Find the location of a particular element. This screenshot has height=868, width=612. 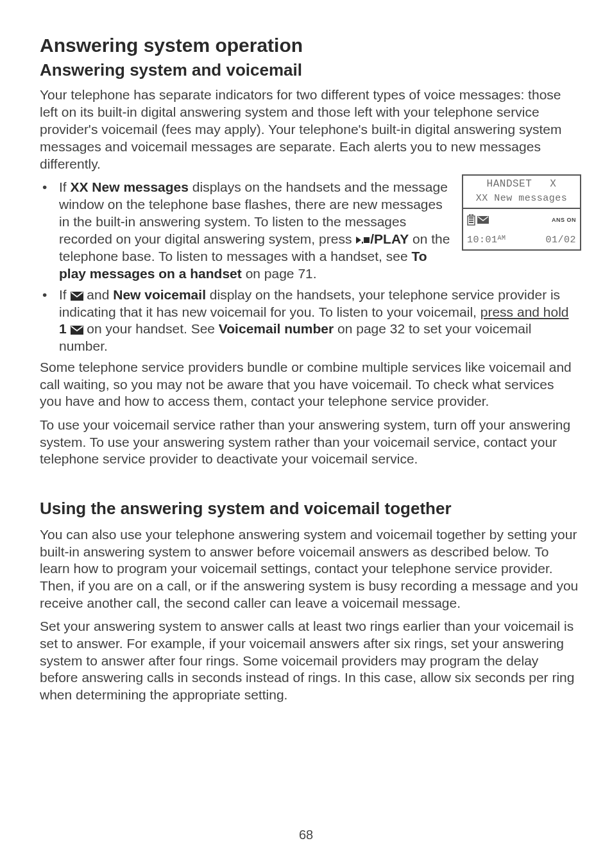

body-paragraph: You can also use your telephone answerin… is located at coordinates (309, 569).